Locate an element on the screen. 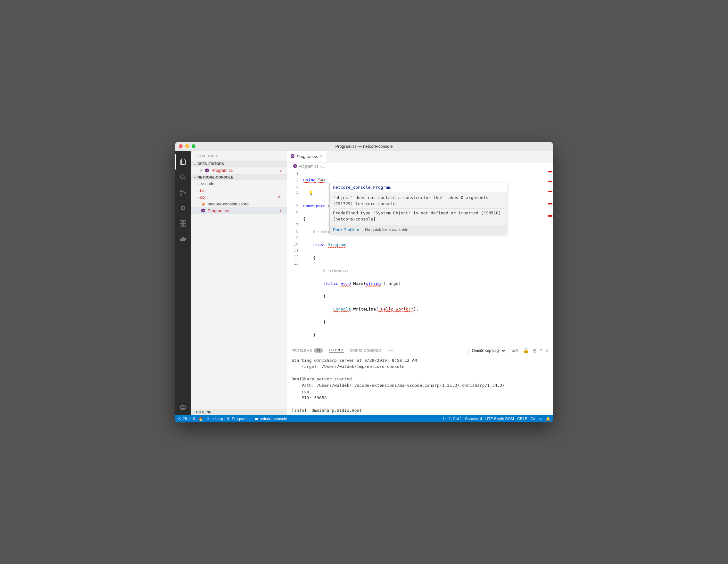 Image resolution: width=728 pixels, height=564 pixels. problems-count-badge: 26 is located at coordinates (319, 351).